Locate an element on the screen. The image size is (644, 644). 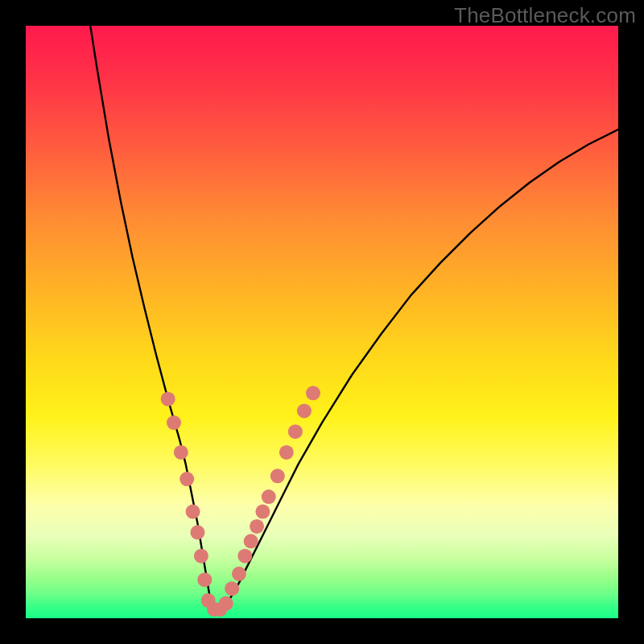
curve-marker-group is located at coordinates (241, 501).